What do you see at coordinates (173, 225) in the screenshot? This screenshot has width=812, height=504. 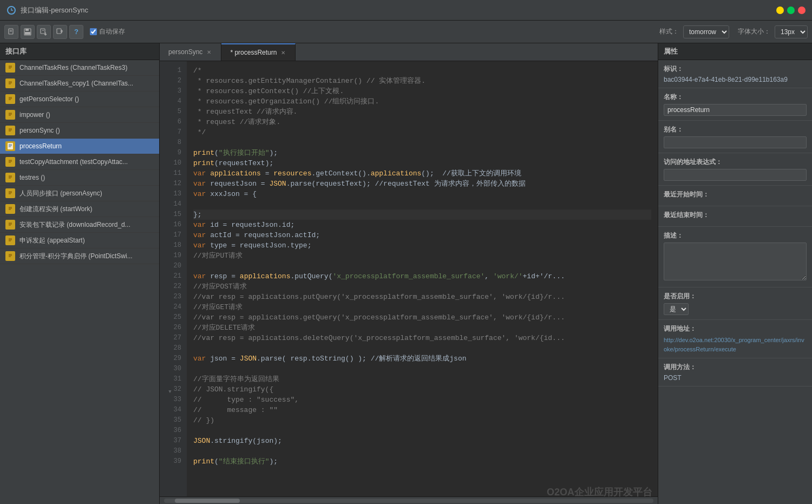 I see `line-number-16: 16` at bounding box center [173, 225].